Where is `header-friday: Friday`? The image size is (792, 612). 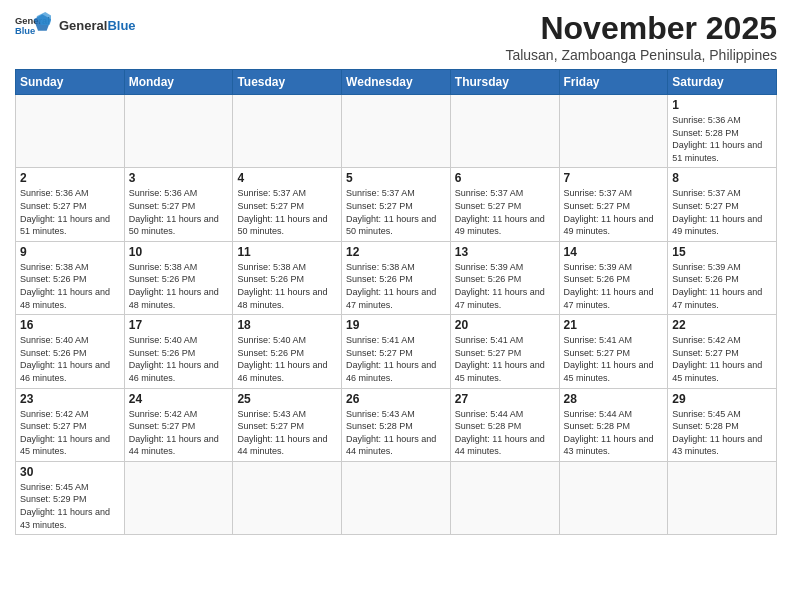
header-friday: Friday is located at coordinates (614, 82).